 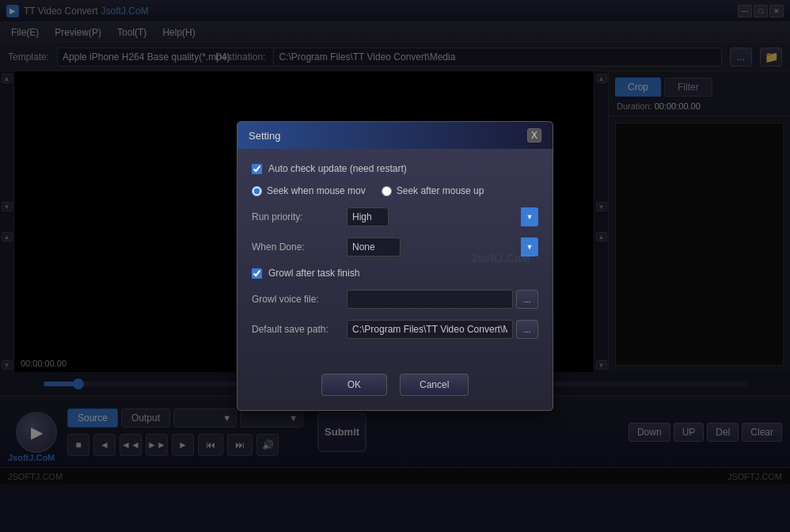 What do you see at coordinates (395, 273) in the screenshot?
I see `growl-row: Growl after task finish` at bounding box center [395, 273].